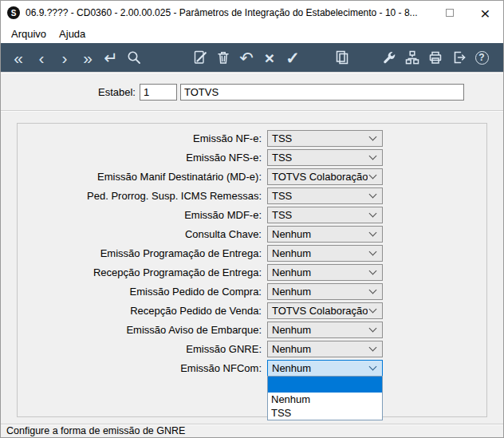 This screenshot has width=504, height=438. Describe the element at coordinates (325, 254) in the screenshot. I see `combo-emissao-programacao-entrega: Nenhum` at that location.